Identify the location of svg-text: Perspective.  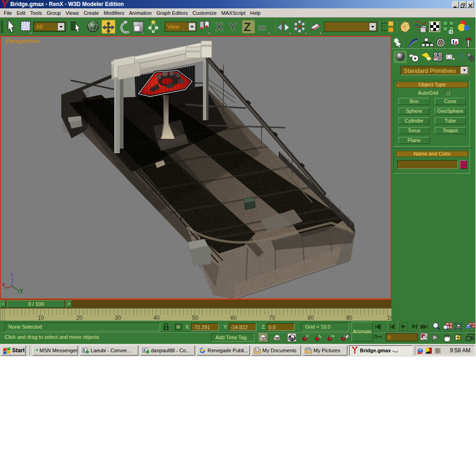
(22, 41).